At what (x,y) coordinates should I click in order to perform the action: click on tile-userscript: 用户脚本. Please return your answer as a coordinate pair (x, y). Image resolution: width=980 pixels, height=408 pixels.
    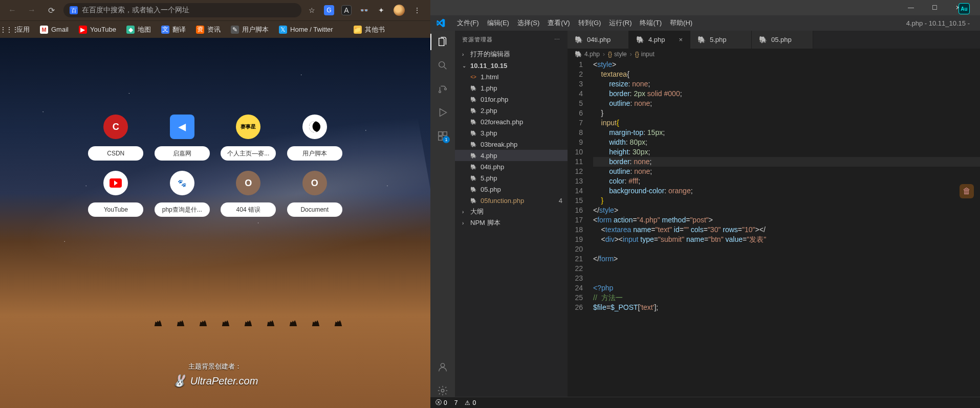
    Looking at the image, I should click on (315, 138).